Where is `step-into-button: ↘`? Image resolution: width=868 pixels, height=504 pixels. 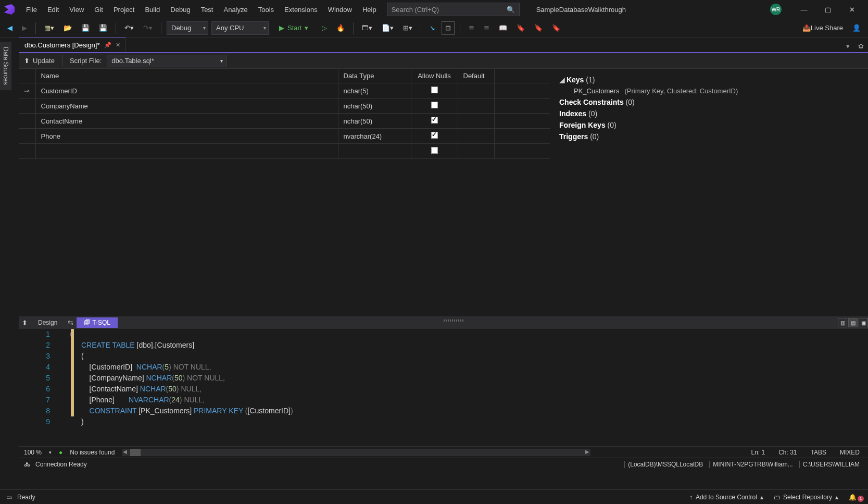
step-into-button: ↘ is located at coordinates (432, 28).